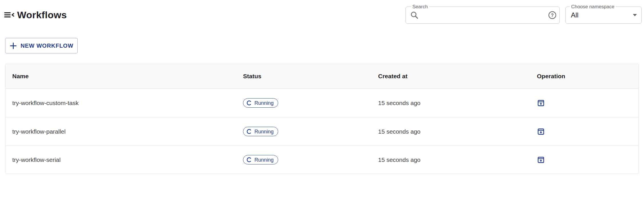 Image resolution: width=644 pixels, height=213 pixels. What do you see at coordinates (635, 15) in the screenshot?
I see `arrow-drop-down-icon` at bounding box center [635, 15].